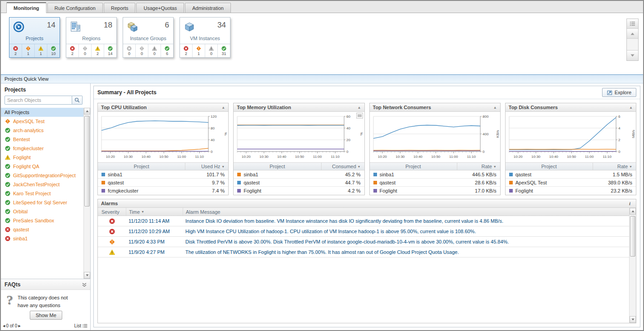 Image resolution: width=644 pixels, height=331 pixels. Describe the element at coordinates (42, 221) in the screenshot. I see `sidebar-item-presales-sandbox: PreSales Sandbox` at that location.